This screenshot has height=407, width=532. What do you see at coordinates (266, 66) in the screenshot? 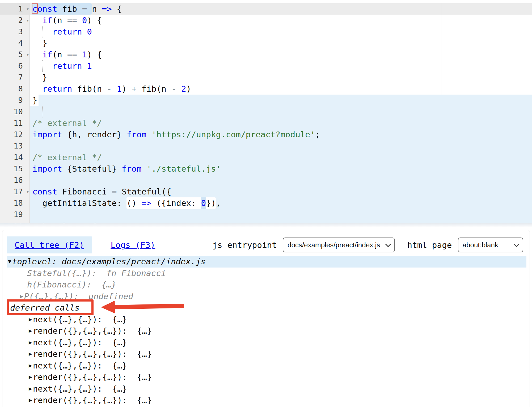
I see `code-line: return 1` at bounding box center [266, 66].